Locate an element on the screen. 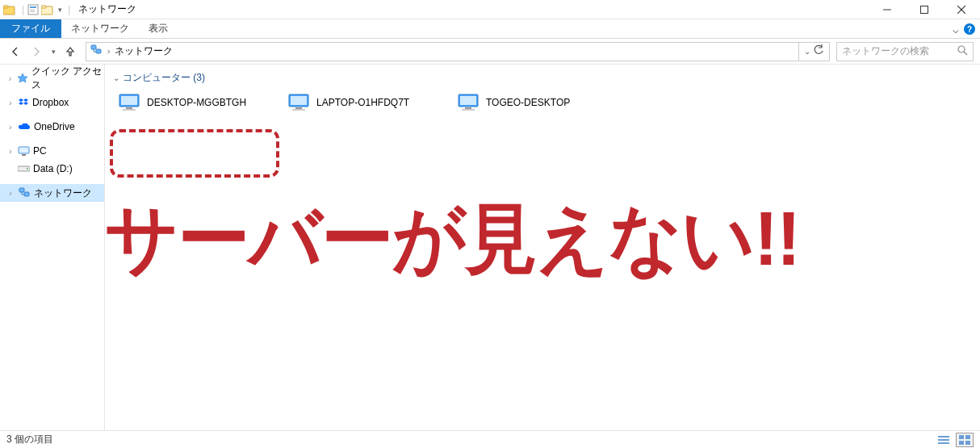 Image resolution: width=980 pixels, height=448 pixels. group-header-label: コンピューター (3) is located at coordinates (164, 77).